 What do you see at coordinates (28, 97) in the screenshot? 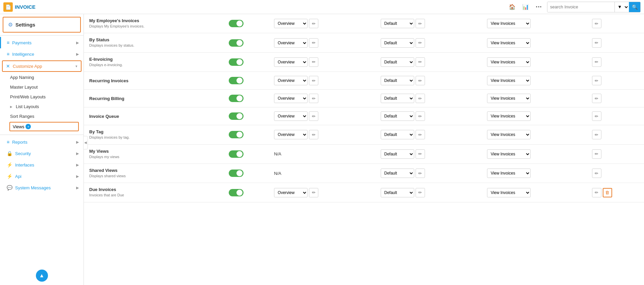
I see `print-web-layouts-label: Print/Web Layouts` at bounding box center [28, 97].